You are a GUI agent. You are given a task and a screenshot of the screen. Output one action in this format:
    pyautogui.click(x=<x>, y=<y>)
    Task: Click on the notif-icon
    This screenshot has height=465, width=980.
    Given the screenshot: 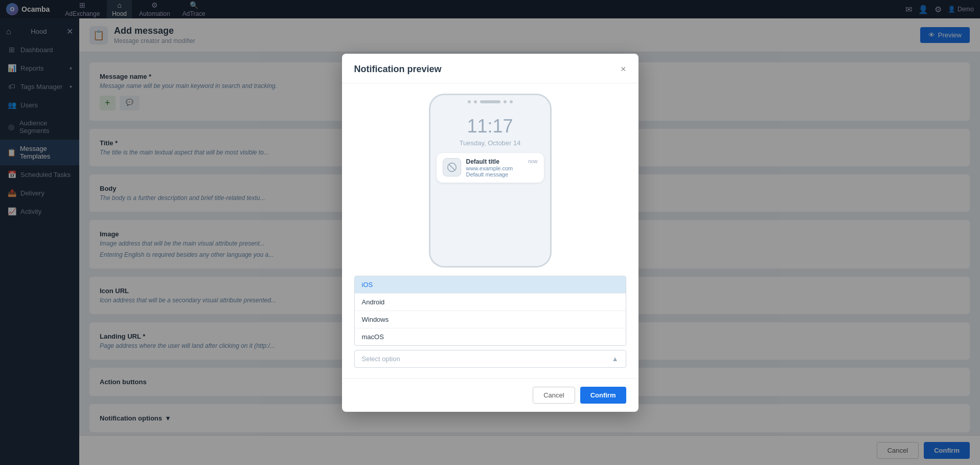 What is the action you would take?
    pyautogui.click(x=452, y=167)
    